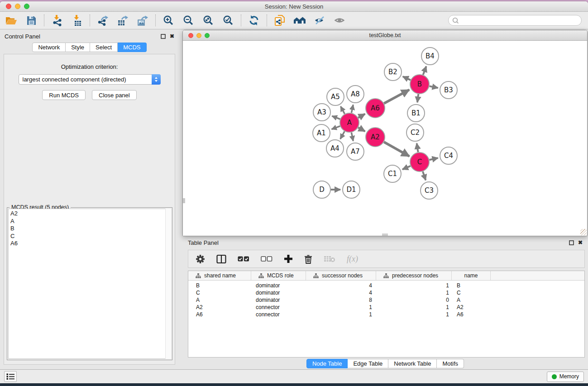  What do you see at coordinates (322, 190) in the screenshot?
I see `graph-node-D: D` at bounding box center [322, 190].